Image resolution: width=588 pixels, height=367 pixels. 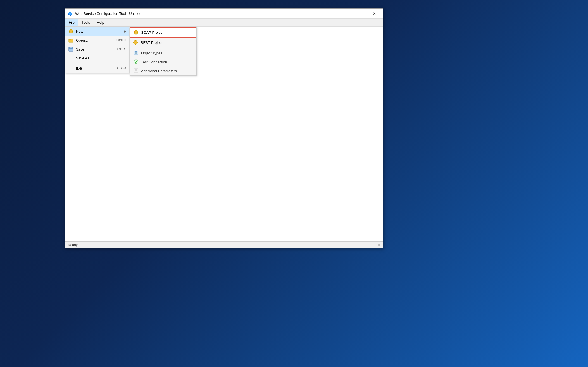 I want to click on open-icon, so click(x=71, y=40).